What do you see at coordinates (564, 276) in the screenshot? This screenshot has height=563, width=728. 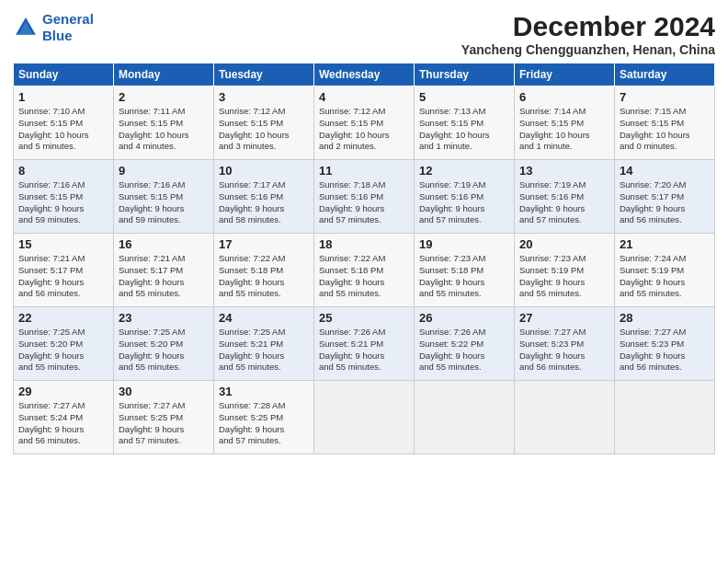 I see `cell-details: Sunrise: 7:23 AM Sunset: 5:19 PM Dayligh…` at bounding box center [564, 276].